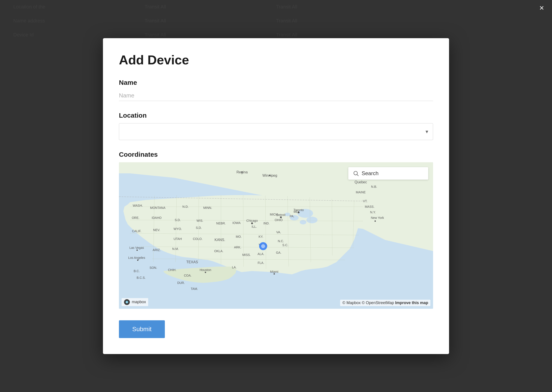 This screenshot has width=552, height=392. What do you see at coordinates (135, 302) in the screenshot?
I see `mapbox-logo: mapbox` at bounding box center [135, 302].